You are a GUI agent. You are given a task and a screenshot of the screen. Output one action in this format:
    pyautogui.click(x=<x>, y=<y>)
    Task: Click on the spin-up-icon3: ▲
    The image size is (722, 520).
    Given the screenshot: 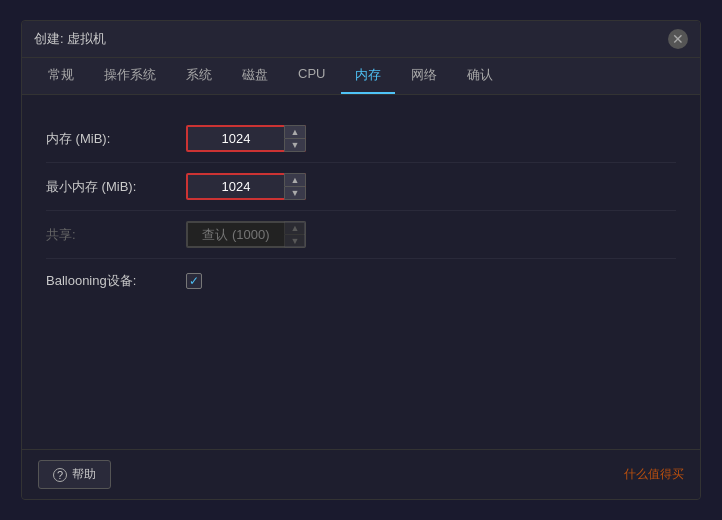 What is the action you would take?
    pyautogui.click(x=296, y=228)
    